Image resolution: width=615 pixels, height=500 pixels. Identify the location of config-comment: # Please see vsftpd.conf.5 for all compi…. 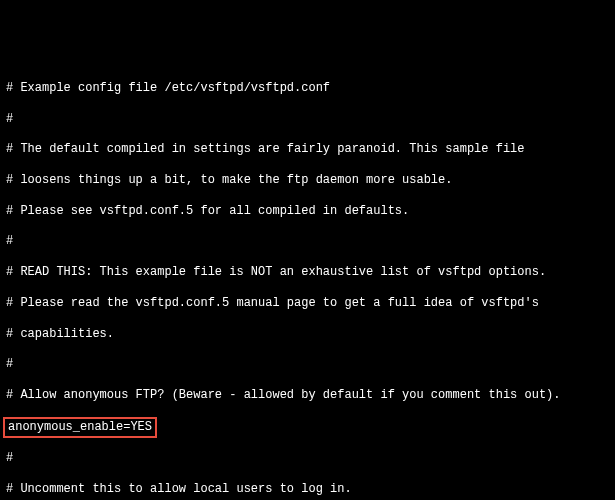
(308, 212).